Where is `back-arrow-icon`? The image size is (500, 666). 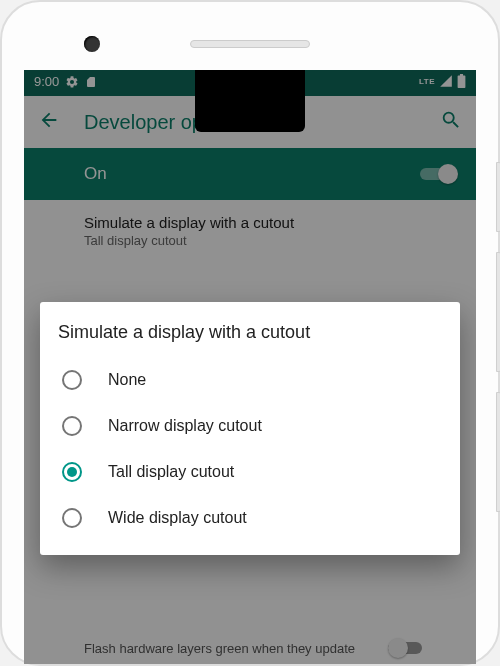
back-arrow-icon is located at coordinates (49, 122).